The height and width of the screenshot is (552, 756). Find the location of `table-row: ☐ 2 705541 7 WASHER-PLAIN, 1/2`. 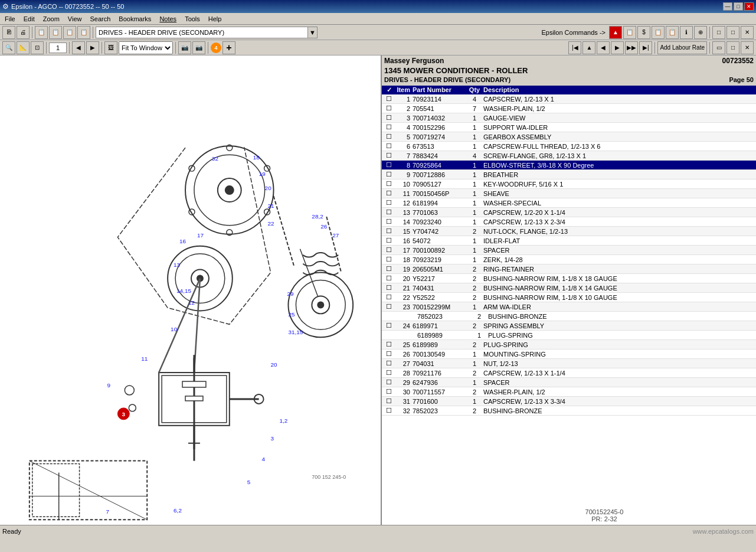

table-row: ☐ 2 705541 7 WASHER-PLAIN, 1/2 is located at coordinates (569, 109).